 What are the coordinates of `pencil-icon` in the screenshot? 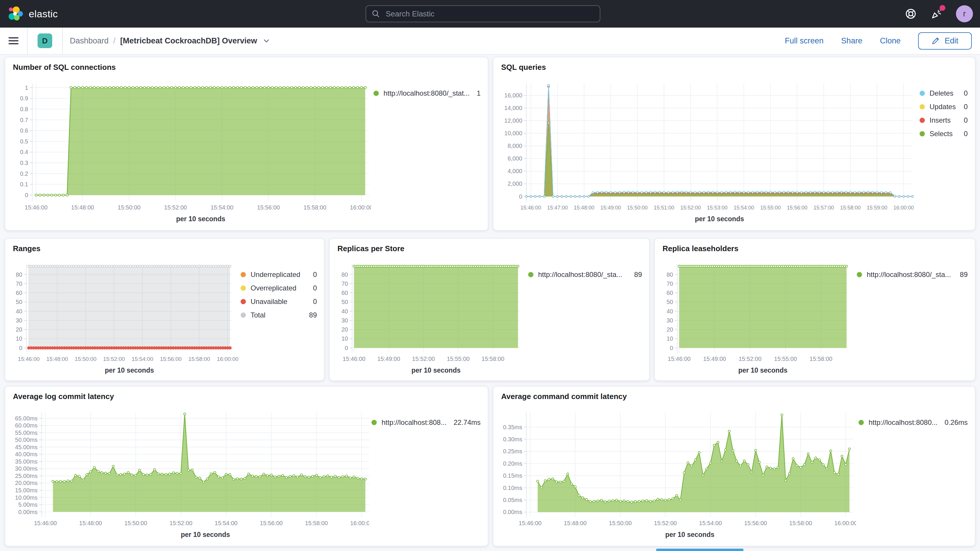 It's located at (936, 41).